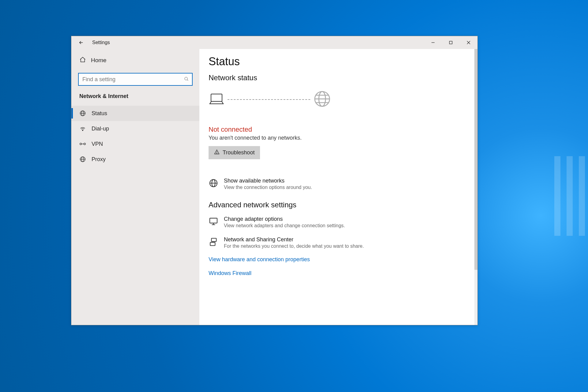 Image resolution: width=588 pixels, height=392 pixels. Describe the element at coordinates (337, 184) in the screenshot. I see `show-networks-button: Show available networks View the connect…` at that location.